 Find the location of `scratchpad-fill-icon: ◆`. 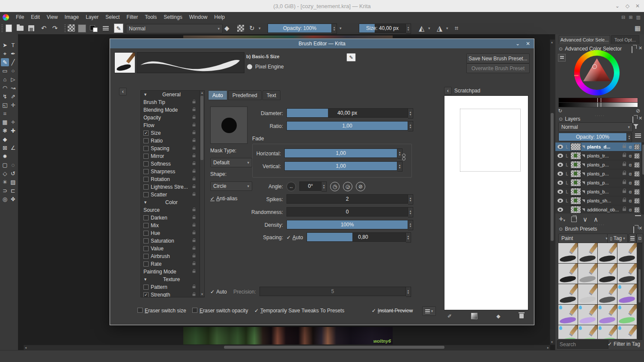

scratchpad-fill-icon: ◆ is located at coordinates (498, 316).